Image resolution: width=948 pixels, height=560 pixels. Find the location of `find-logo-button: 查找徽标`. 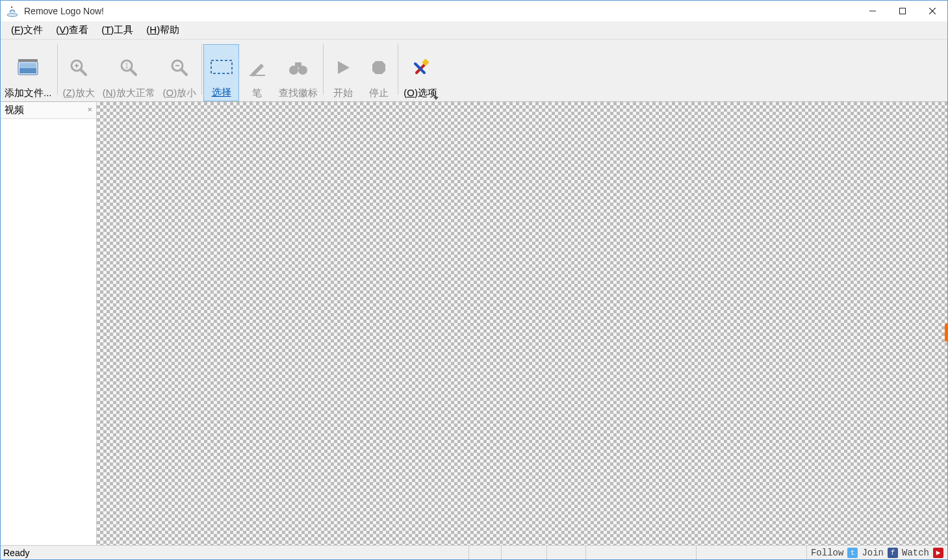

find-logo-button: 查找徽标 is located at coordinates (298, 73).